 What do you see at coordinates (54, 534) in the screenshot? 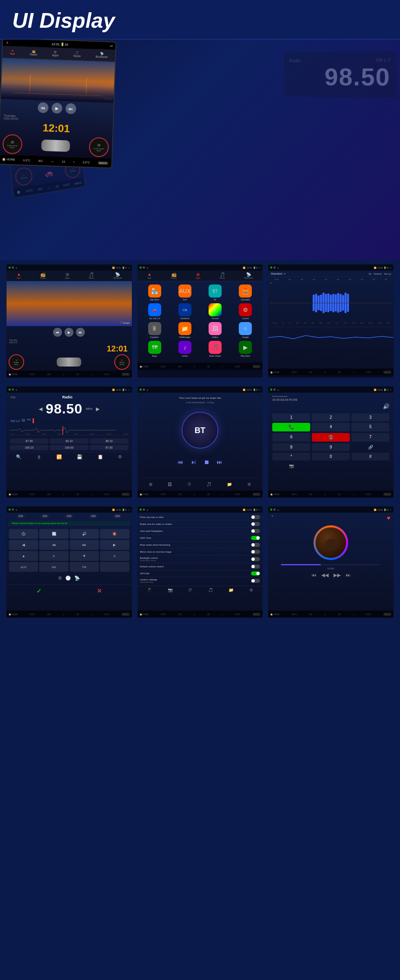
I see `sw-reset: 🔄` at bounding box center [54, 534].